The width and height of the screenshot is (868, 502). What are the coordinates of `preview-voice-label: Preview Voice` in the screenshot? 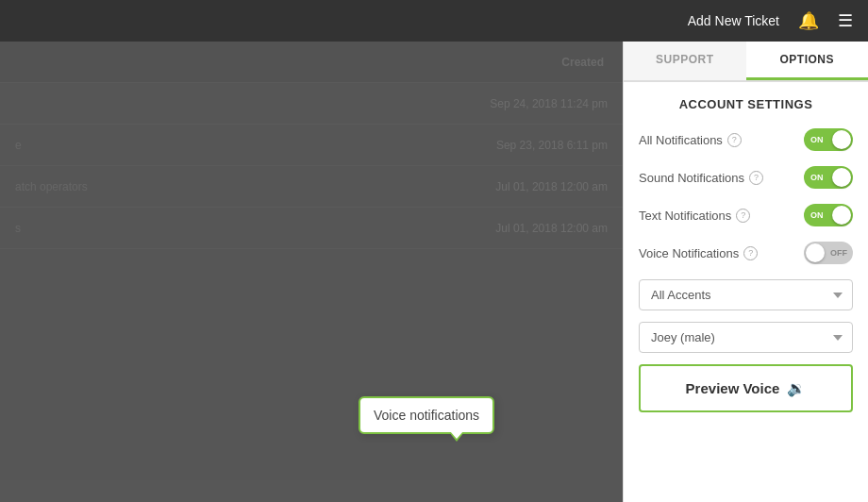 It's located at (733, 389).